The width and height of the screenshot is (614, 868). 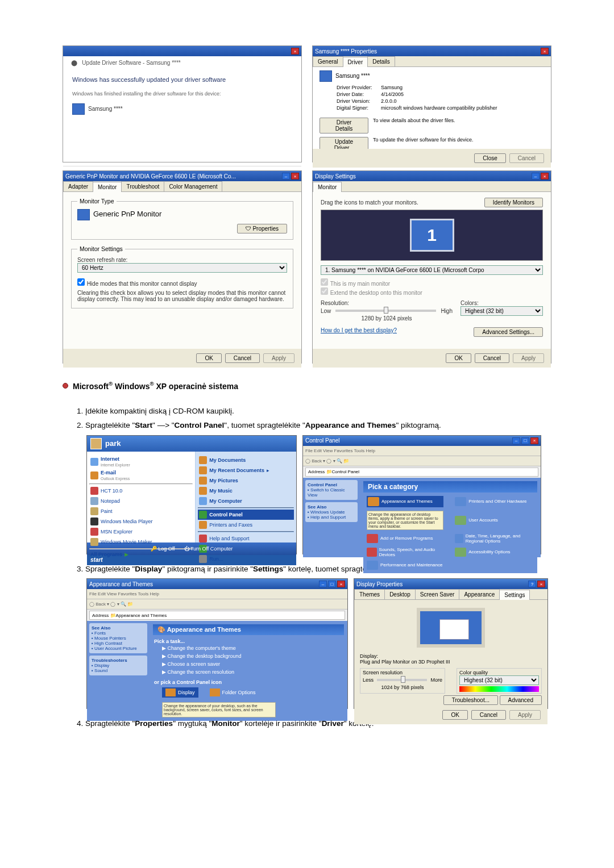 I want to click on task-link: ▶ Change the screen resolution, so click(x=248, y=672).